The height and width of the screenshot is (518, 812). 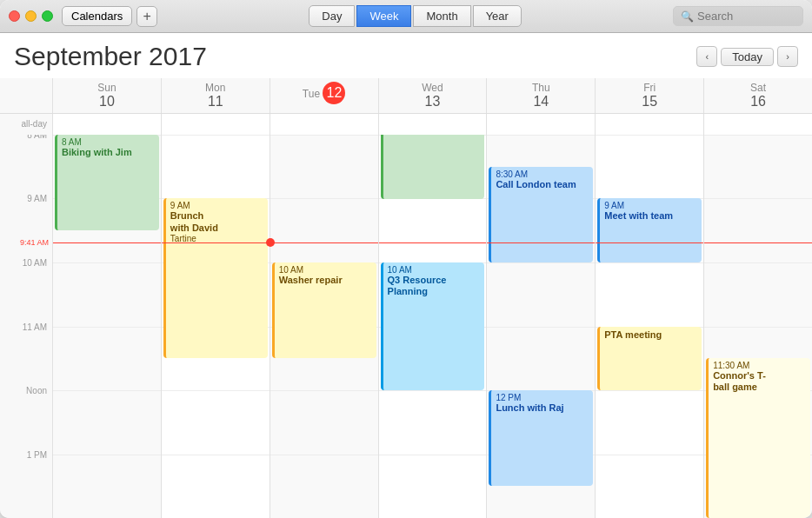 What do you see at coordinates (650, 216) in the screenshot?
I see `event-title: Meet with team` at bounding box center [650, 216].